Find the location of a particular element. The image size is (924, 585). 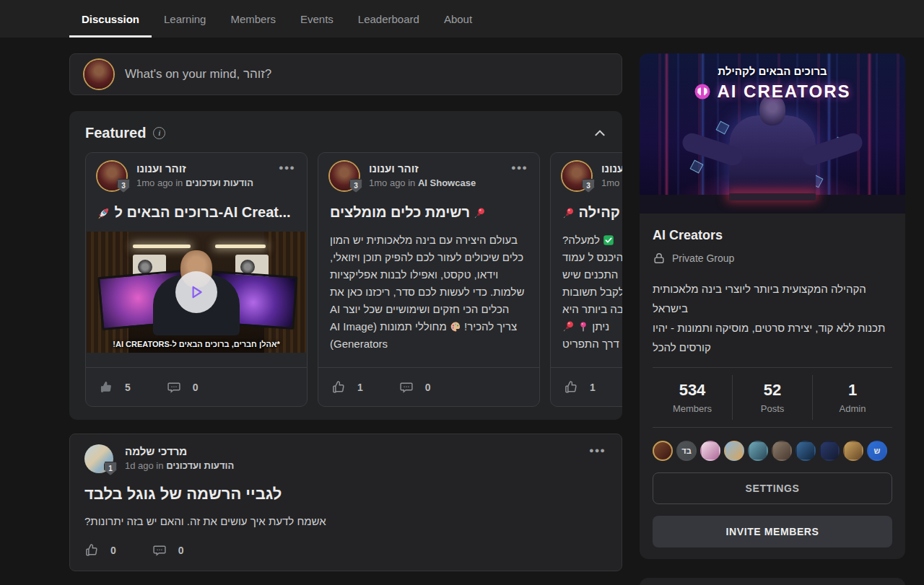

group-description: הקהילה המקצועית ביותר ליוצרי בינה מלאכות… is located at coordinates (772, 318).